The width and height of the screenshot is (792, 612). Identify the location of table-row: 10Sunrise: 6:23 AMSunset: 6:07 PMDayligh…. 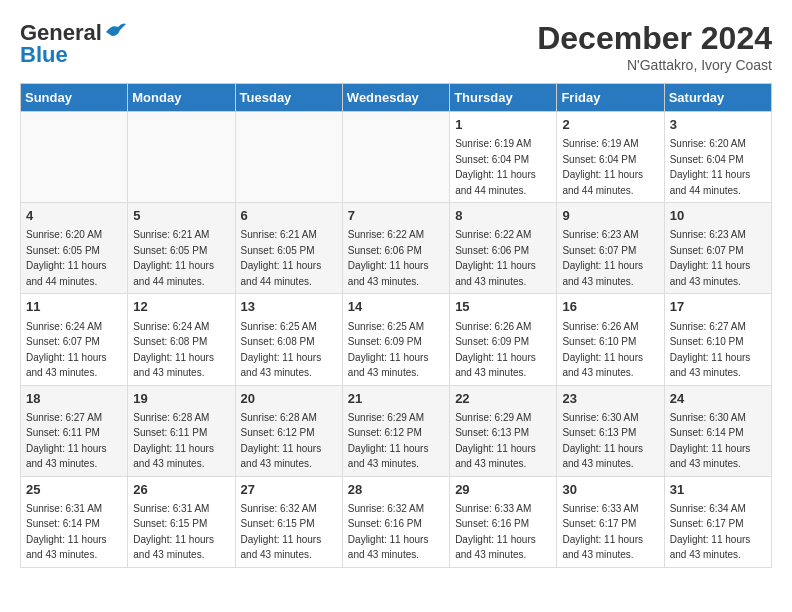
(718, 248).